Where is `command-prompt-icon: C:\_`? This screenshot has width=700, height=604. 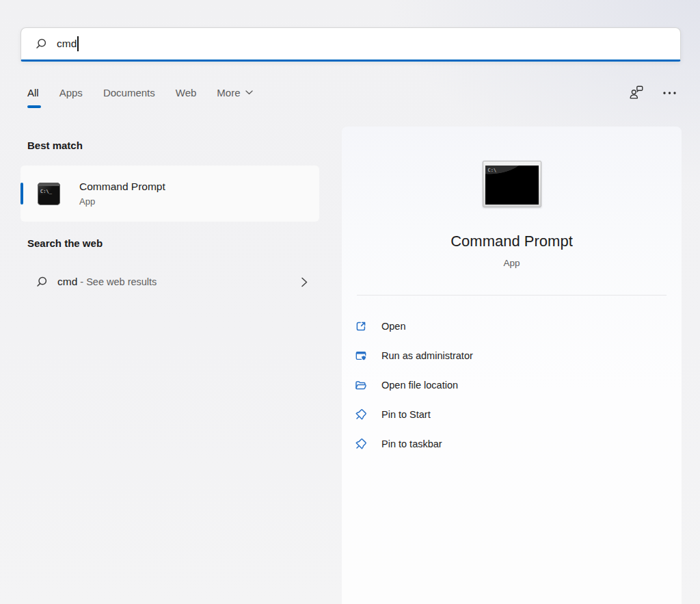 command-prompt-icon: C:\_ is located at coordinates (49, 194).